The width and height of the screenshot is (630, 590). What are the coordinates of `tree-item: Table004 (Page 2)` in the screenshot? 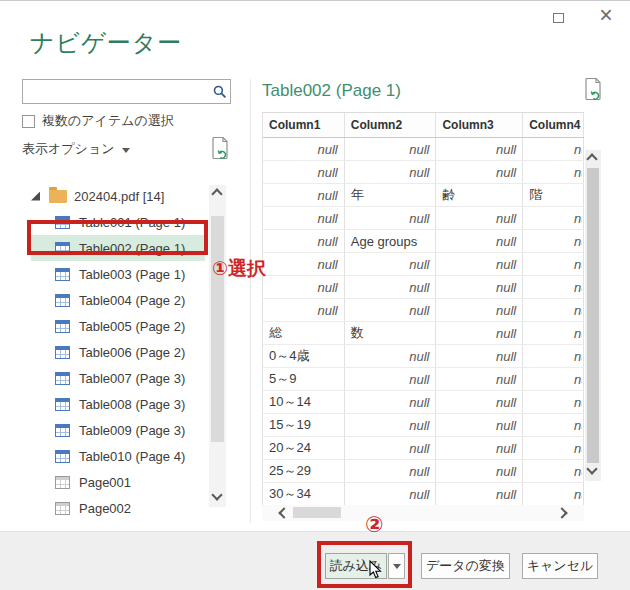 It's located at (118, 300).